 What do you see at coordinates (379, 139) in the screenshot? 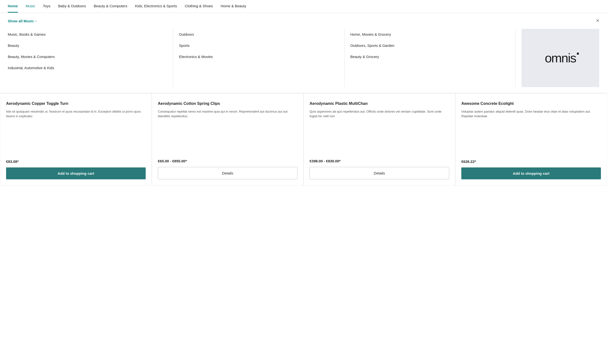
I see `product-card-2: Aerodynamic Plastic MultiChanQuis asperi…` at bounding box center [379, 139].